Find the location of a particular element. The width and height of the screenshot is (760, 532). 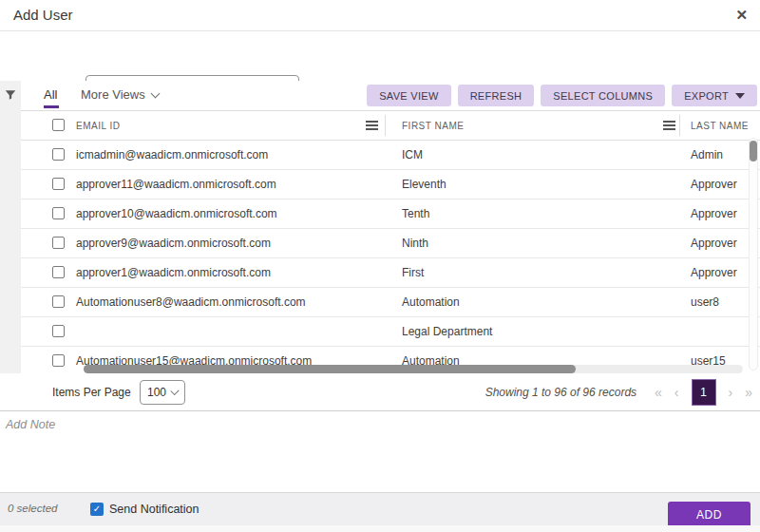

cell-first-name: Ninth is located at coordinates (415, 243).